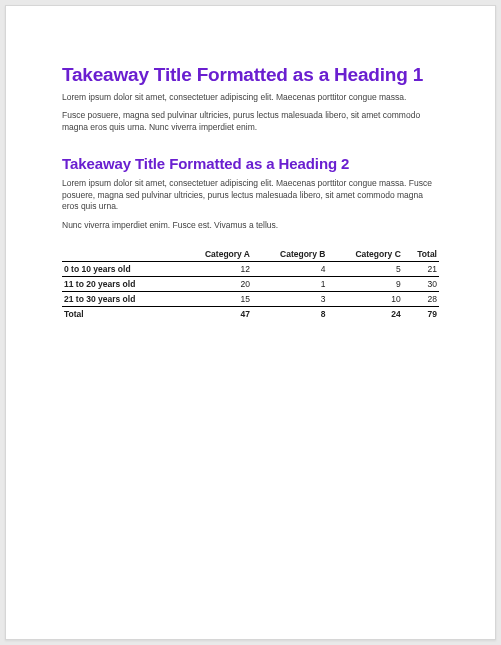 Image resolution: width=501 pixels, height=645 pixels. What do you see at coordinates (120, 300) in the screenshot?
I see `row-label: 21 to 30 years old` at bounding box center [120, 300].